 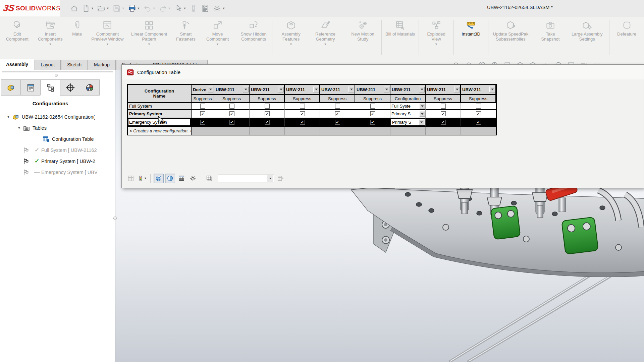 I want to click on tree-item-configuration-table: Configuration Table, so click(x=58, y=139).